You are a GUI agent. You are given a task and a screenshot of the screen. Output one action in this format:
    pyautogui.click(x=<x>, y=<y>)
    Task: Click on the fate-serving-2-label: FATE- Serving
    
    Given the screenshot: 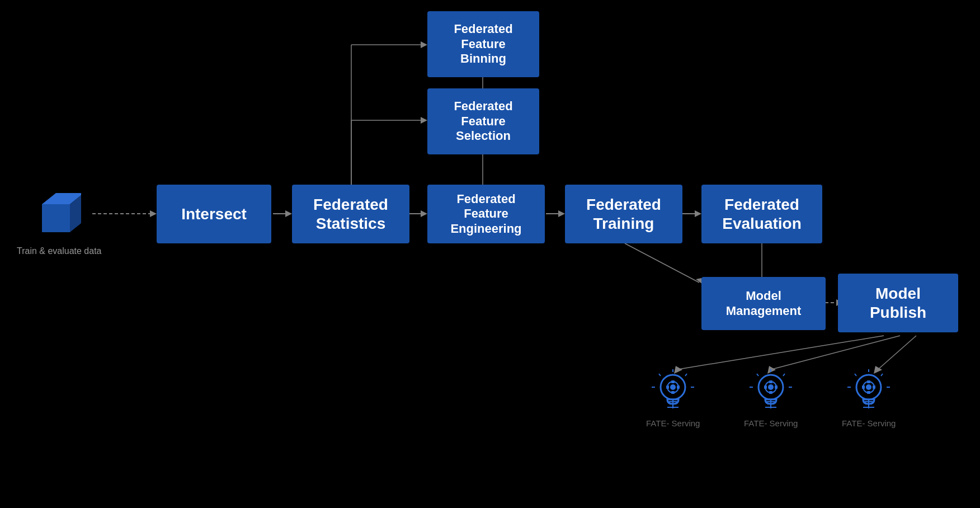 What is the action you would take?
    pyautogui.click(x=771, y=423)
    